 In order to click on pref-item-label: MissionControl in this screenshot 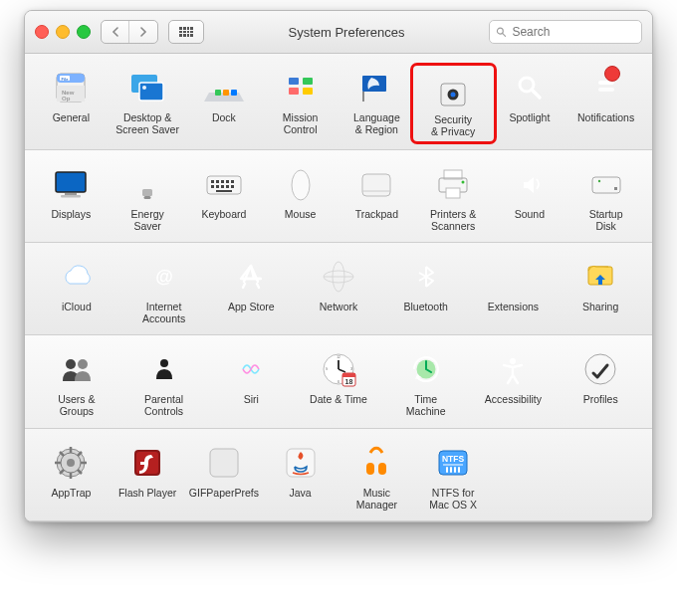, I will do `click(301, 123)`.